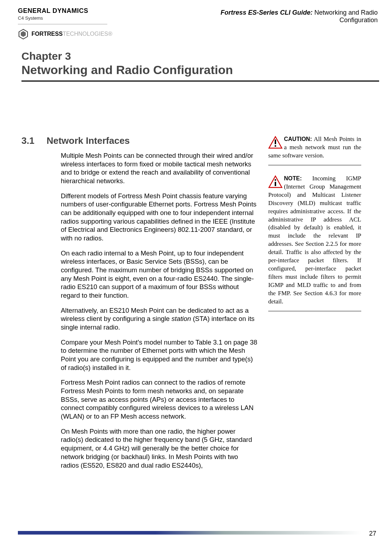  Describe the element at coordinates (196, 60) in the screenshot. I see `chapter-heading-block: Chapter 3 Networking and Radio Configura…` at that location.